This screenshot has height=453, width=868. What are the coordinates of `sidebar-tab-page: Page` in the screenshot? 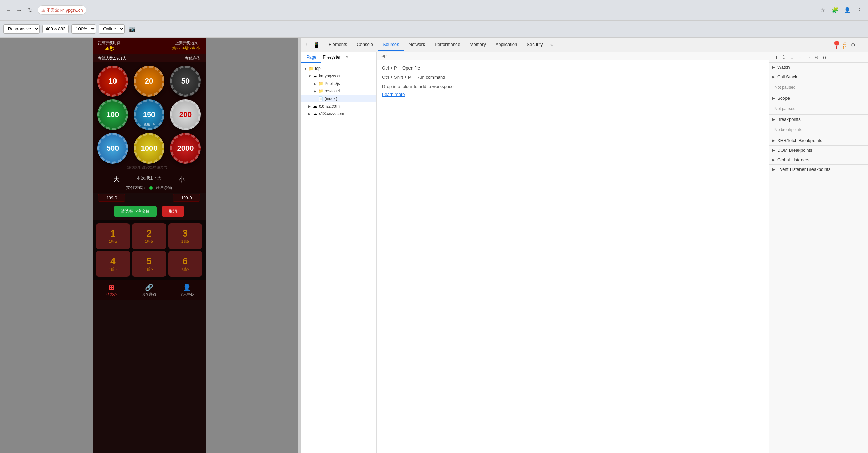 It's located at (311, 58).